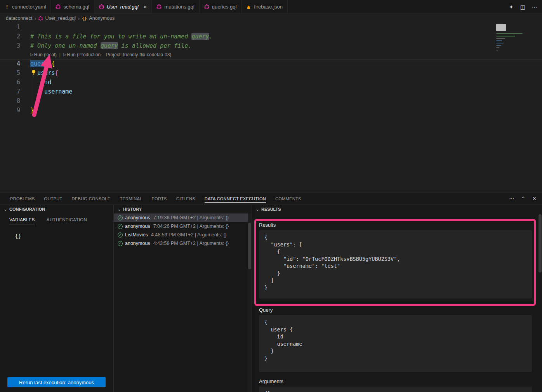 The width and height of the screenshot is (542, 392). Describe the element at coordinates (523, 7) in the screenshot. I see `split-editor-icon: ◫` at that location.